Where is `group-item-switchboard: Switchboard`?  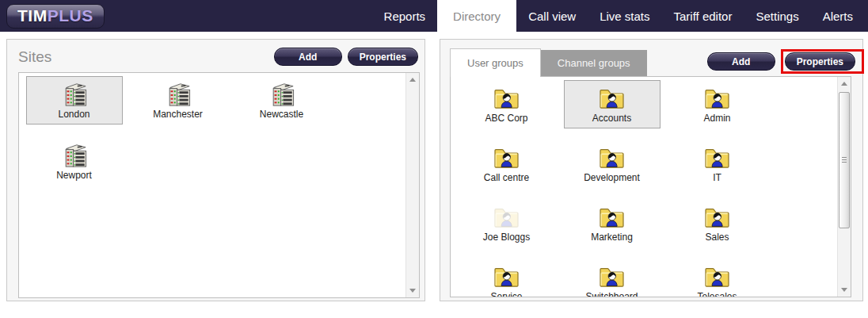
group-item-switchboard: Switchboard is located at coordinates (612, 278).